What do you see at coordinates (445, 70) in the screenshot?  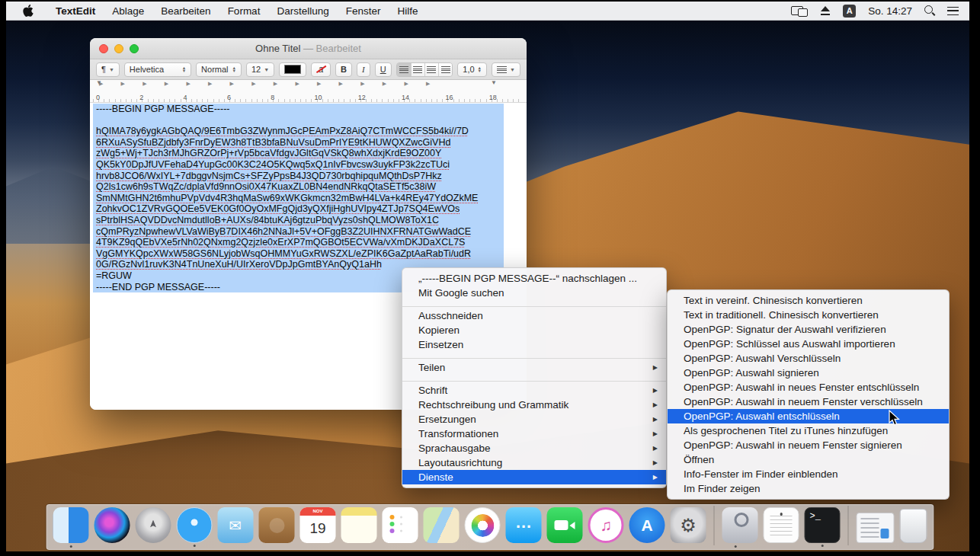 I see `align-justify-button` at bounding box center [445, 70].